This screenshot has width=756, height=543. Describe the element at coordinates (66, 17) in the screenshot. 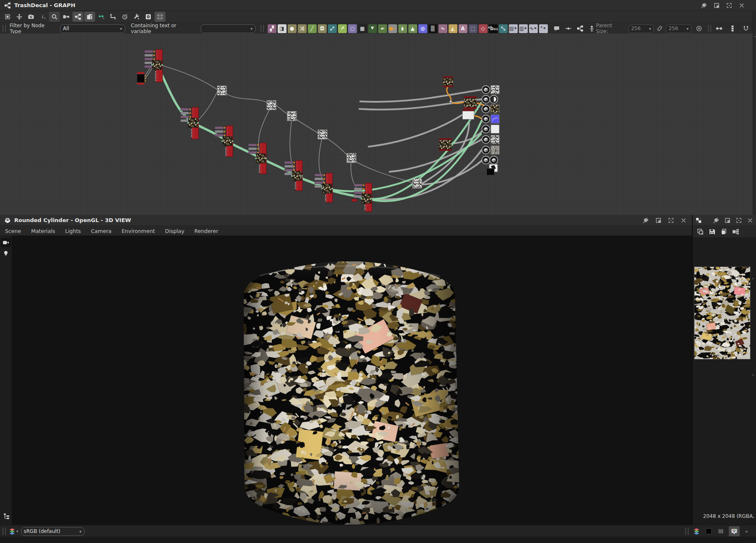

I see `link-display-icon` at that location.